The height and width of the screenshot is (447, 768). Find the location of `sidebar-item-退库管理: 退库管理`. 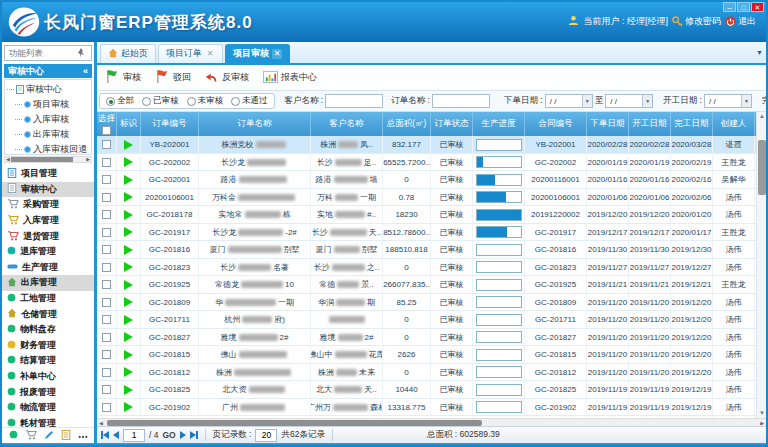

sidebar-item-退库管理: 退库管理 is located at coordinates (48, 252).